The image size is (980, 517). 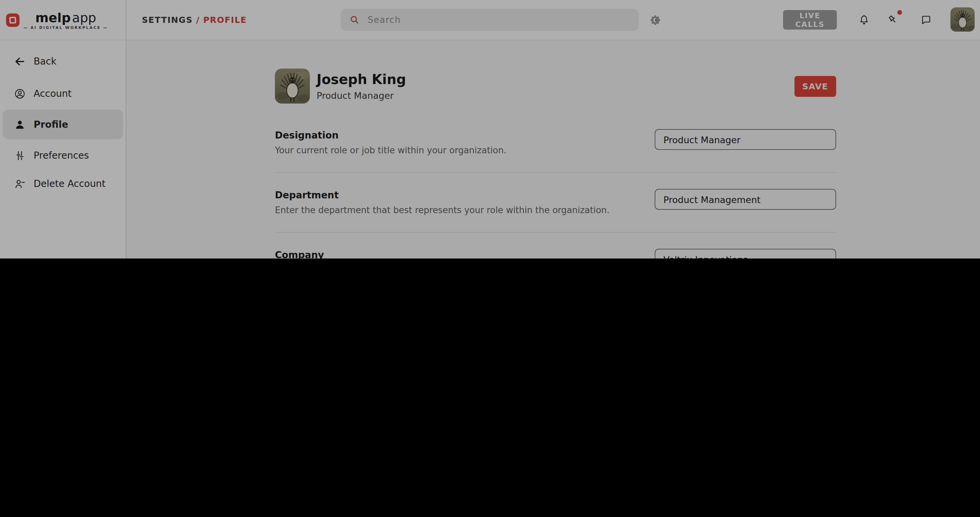 I want to click on notifications-bell-icon, so click(x=864, y=20).